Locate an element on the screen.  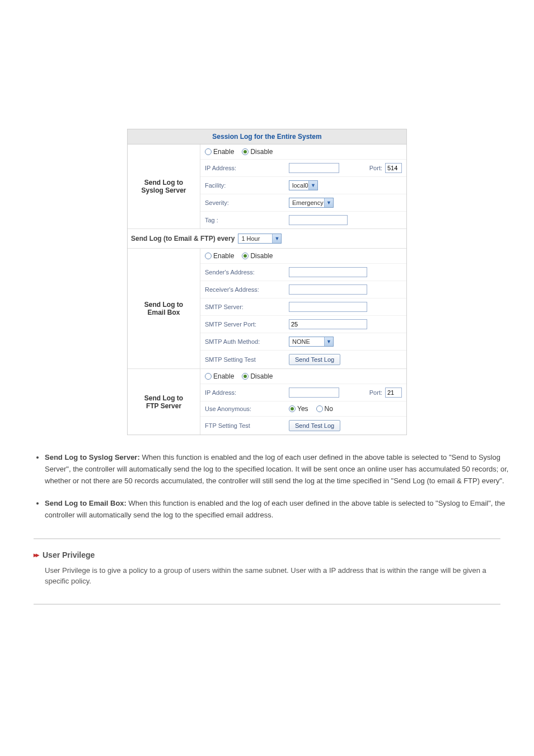
section-syslog: Send Log to Syslog Server Enable Disable… is located at coordinates (267, 187).